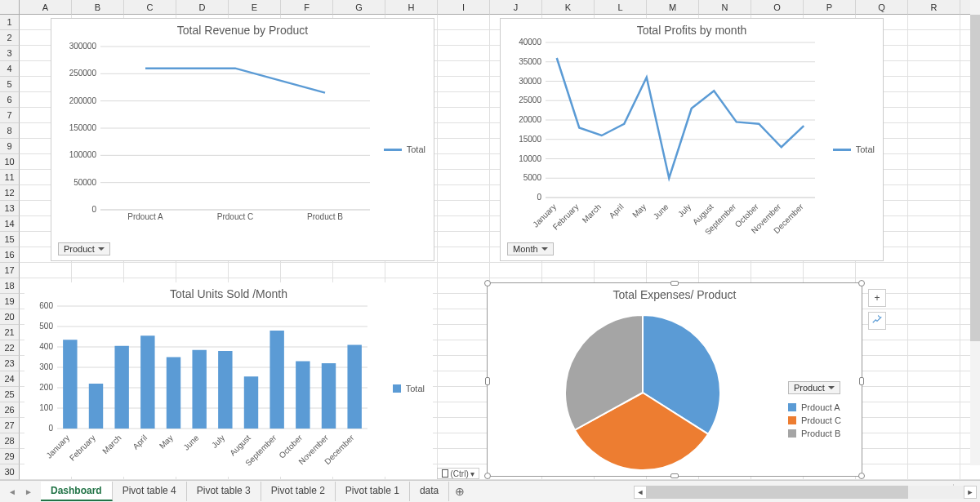  I want to click on vertical-scrollbar, so click(975, 233).